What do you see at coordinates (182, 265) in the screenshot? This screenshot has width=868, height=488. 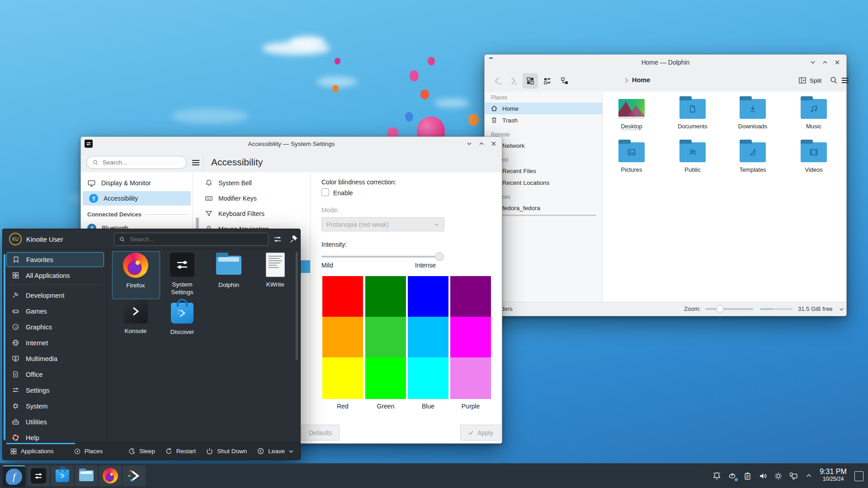 I see `system-settings-icon` at bounding box center [182, 265].